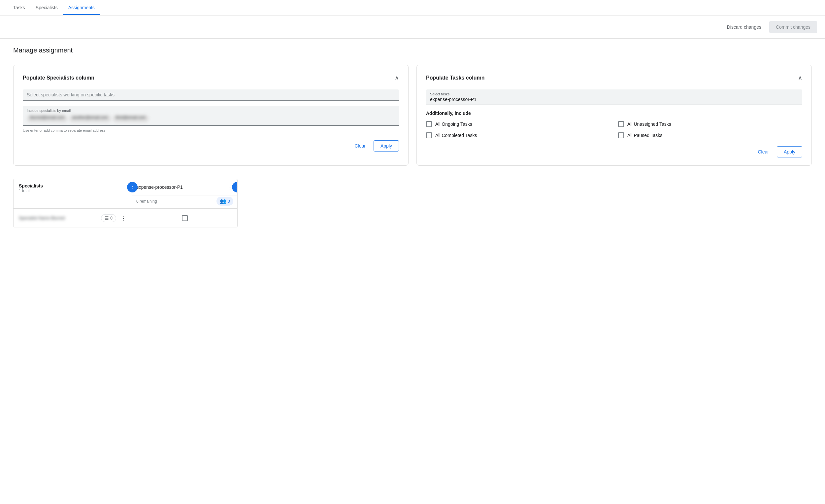  What do you see at coordinates (614, 100) in the screenshot?
I see `tasks-select-input` at bounding box center [614, 100].